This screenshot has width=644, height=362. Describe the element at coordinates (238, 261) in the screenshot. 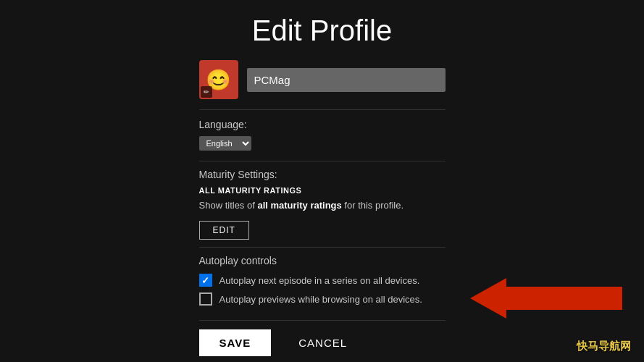

I see `autoplay-label: Autoplay controls` at that location.